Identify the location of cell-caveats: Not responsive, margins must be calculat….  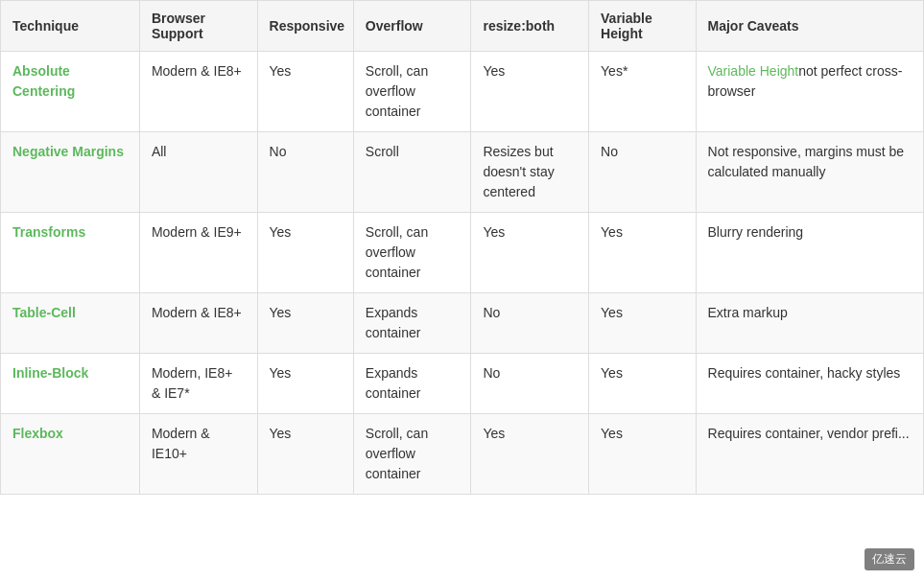
(810, 173).